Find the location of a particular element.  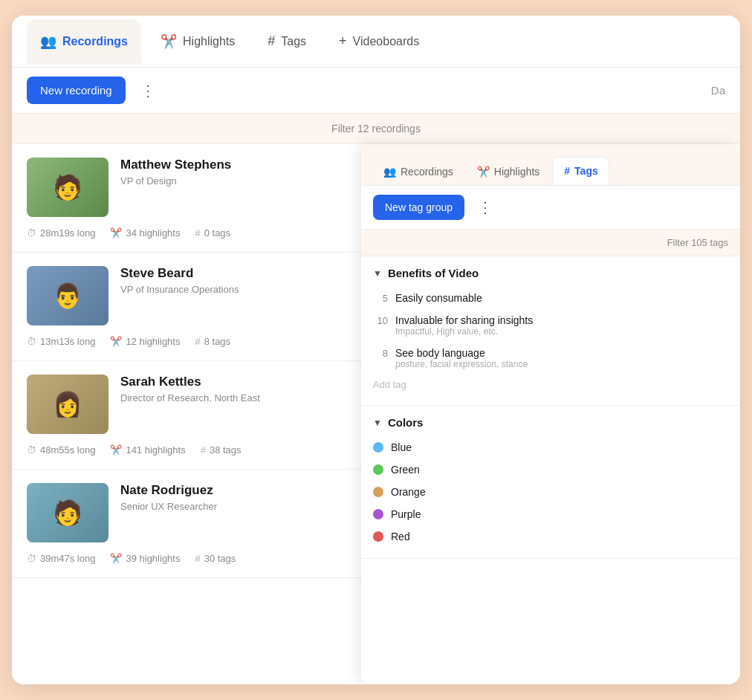

meta-highlights: ✂️ 39 highlights is located at coordinates (145, 559).